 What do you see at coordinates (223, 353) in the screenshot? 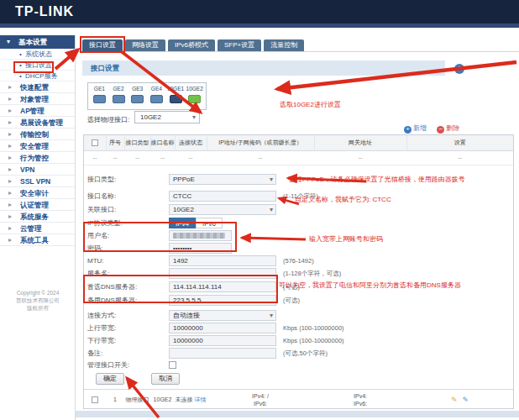
I see `remark-input` at bounding box center [223, 353].